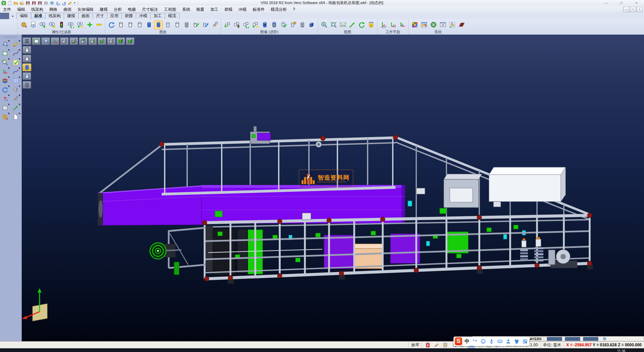 The height and width of the screenshot is (352, 644). Describe the element at coordinates (53, 9) in the screenshot. I see `menu-item: 网格` at that location.